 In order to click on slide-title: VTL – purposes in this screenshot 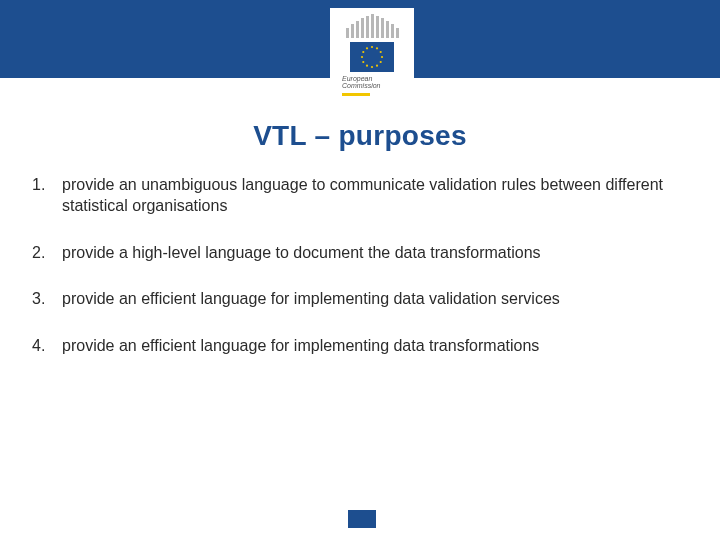, I will do `click(360, 136)`.